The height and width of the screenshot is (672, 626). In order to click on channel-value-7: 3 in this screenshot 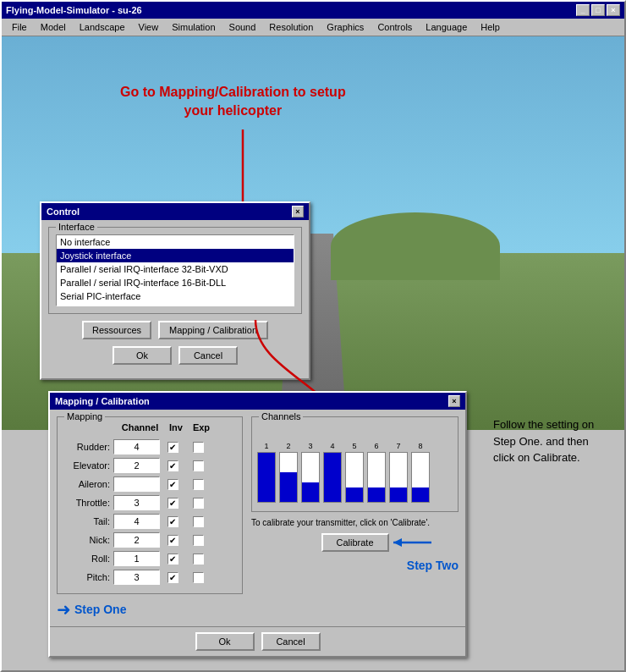, I will do `click(137, 577)`.